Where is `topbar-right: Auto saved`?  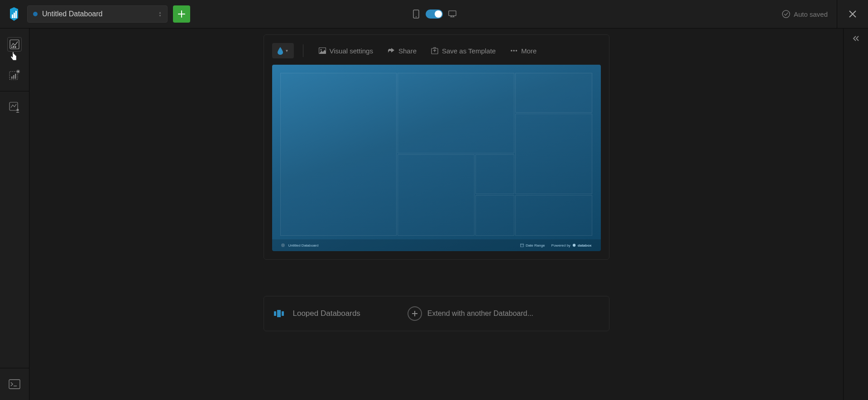
topbar-right: Auto saved is located at coordinates (822, 14).